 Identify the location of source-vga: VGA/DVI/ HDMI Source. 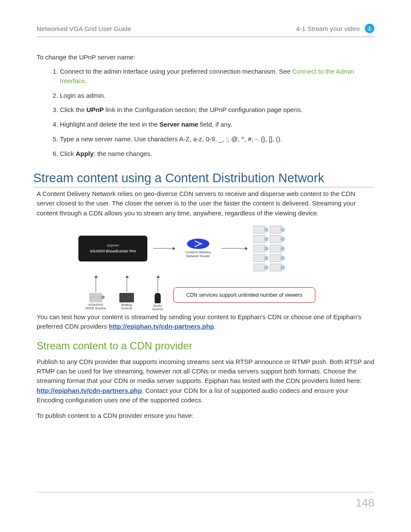
(96, 294).